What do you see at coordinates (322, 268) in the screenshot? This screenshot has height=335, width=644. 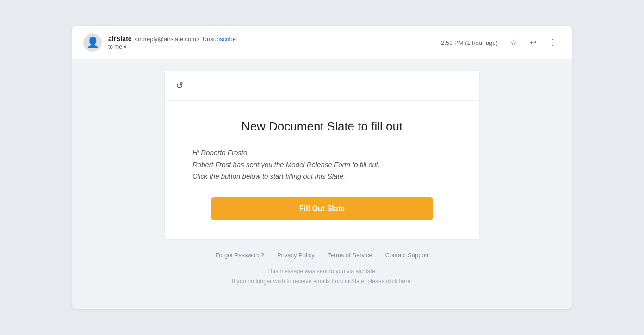 I see `email-footer: Forgot Password? Privacy Policy Terms of…` at bounding box center [322, 268].